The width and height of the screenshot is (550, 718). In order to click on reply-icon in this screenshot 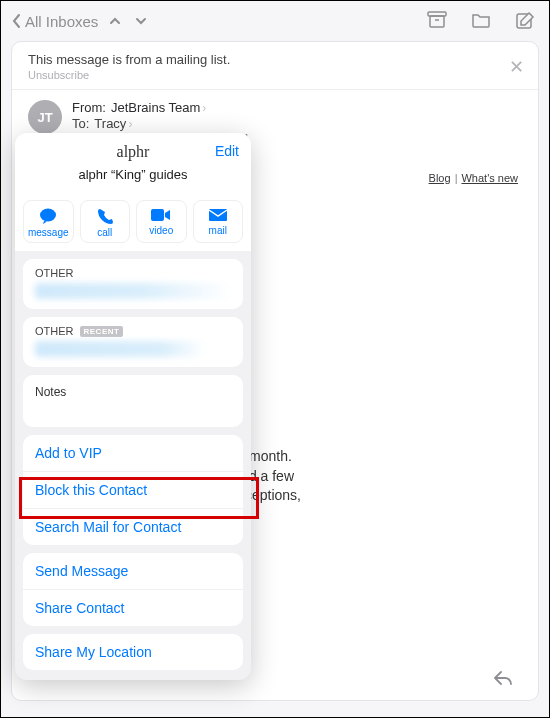, I will do `click(503, 679)`.